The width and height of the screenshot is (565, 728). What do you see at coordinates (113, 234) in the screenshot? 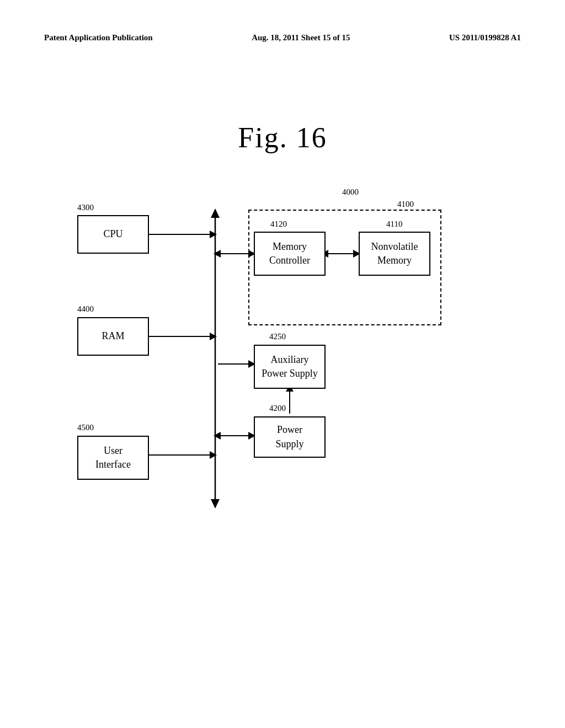
I see `cpu-box: CPU` at bounding box center [113, 234].